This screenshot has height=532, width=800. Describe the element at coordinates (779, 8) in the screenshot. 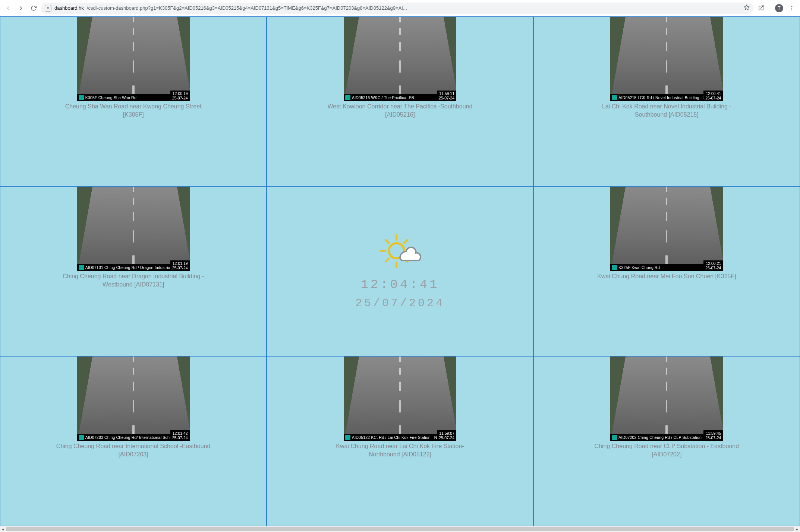

I see `profile-avatar: T` at that location.